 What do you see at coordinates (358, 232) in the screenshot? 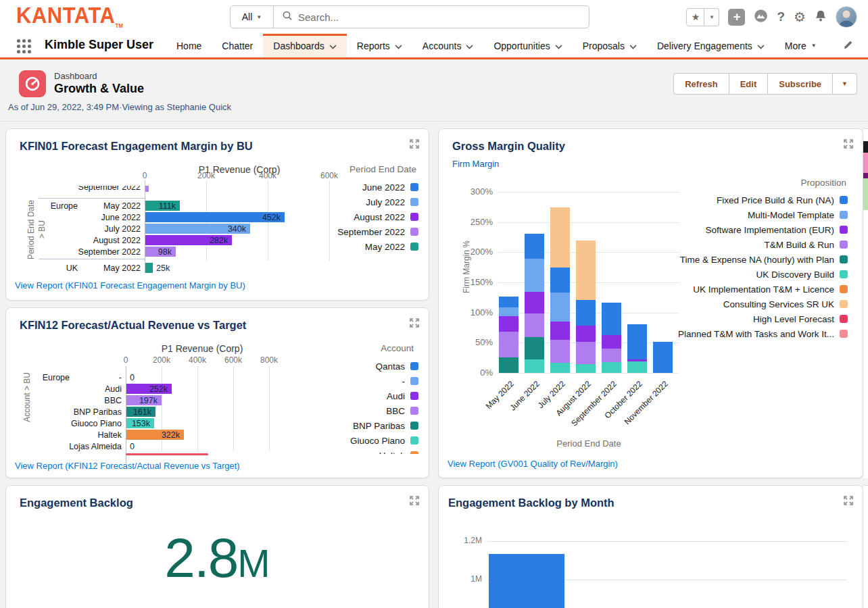
I see `legend-item: September 2022` at bounding box center [358, 232].